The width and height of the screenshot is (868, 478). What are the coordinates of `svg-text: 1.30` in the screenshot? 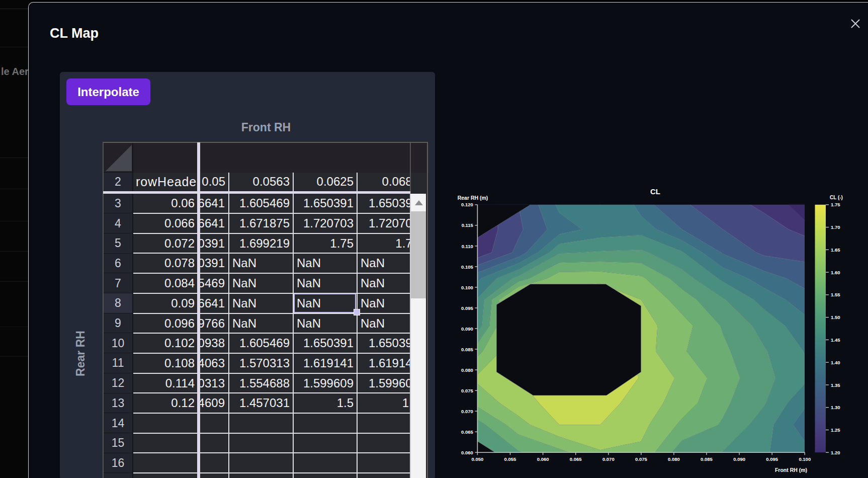 It's located at (836, 408).